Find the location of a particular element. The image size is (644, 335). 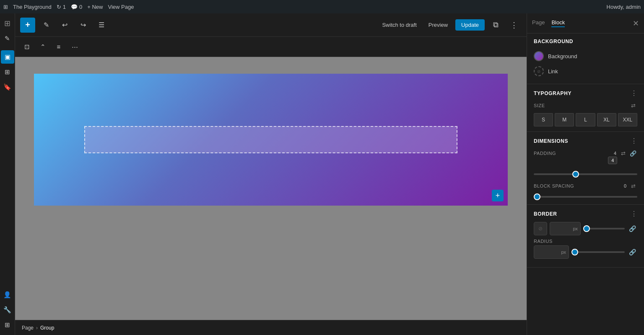

size-label-row: SIZE ⇄ is located at coordinates (585, 106).